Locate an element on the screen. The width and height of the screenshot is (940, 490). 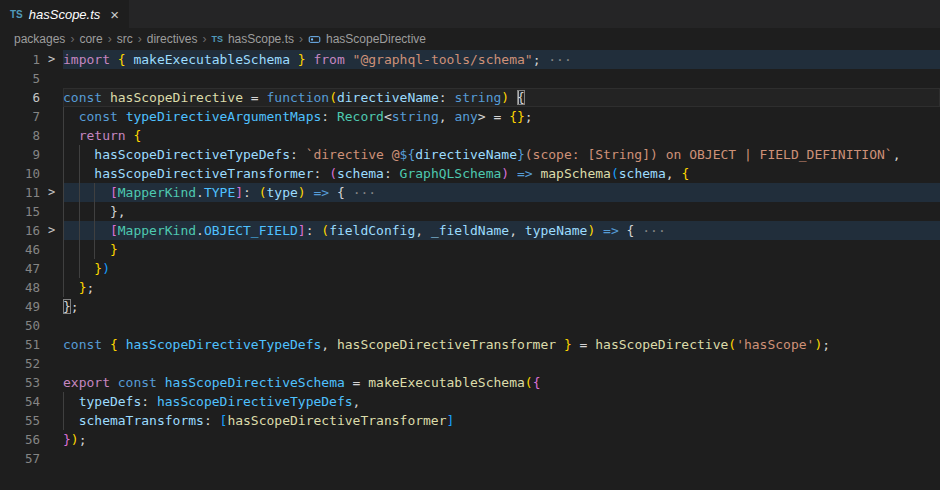
line-gutter: 50 is located at coordinates (32, 326).